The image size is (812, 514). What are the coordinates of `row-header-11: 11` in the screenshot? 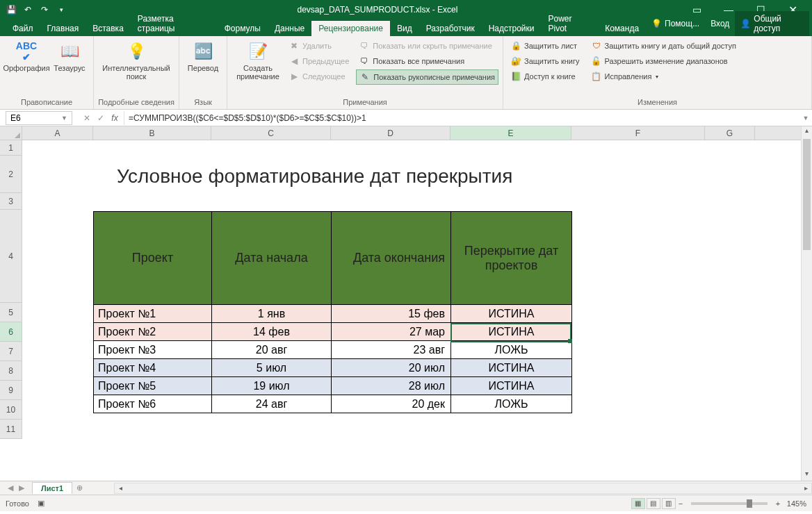 It's located at (11, 429).